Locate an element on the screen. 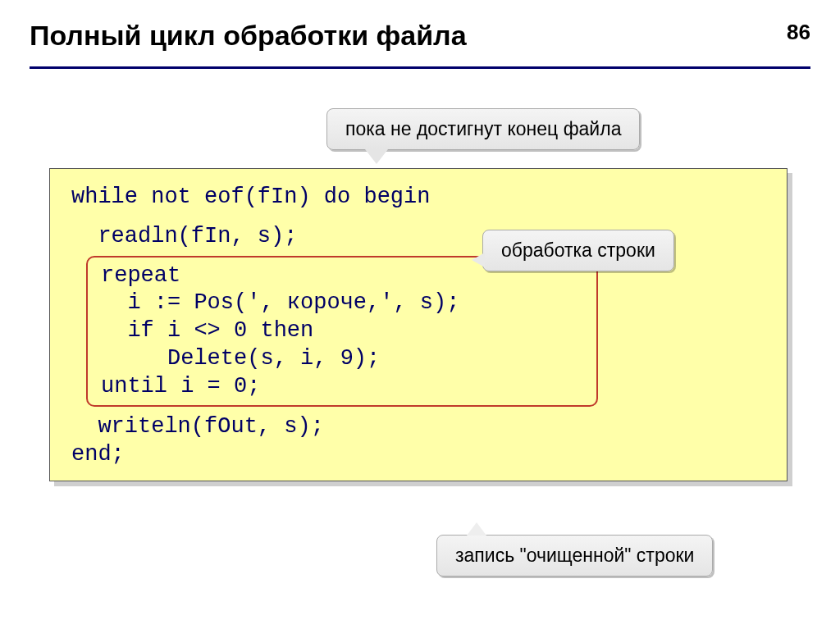 The width and height of the screenshot is (840, 629). callout-process: обработка строки is located at coordinates (578, 251).